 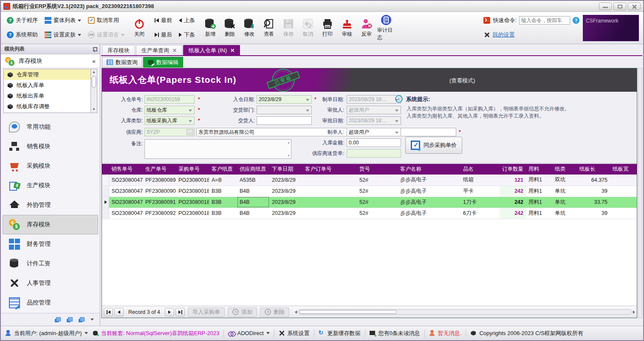 What do you see at coordinates (223, 180) in the screenshot?
I see `grid-cell: A=B` at bounding box center [223, 180].